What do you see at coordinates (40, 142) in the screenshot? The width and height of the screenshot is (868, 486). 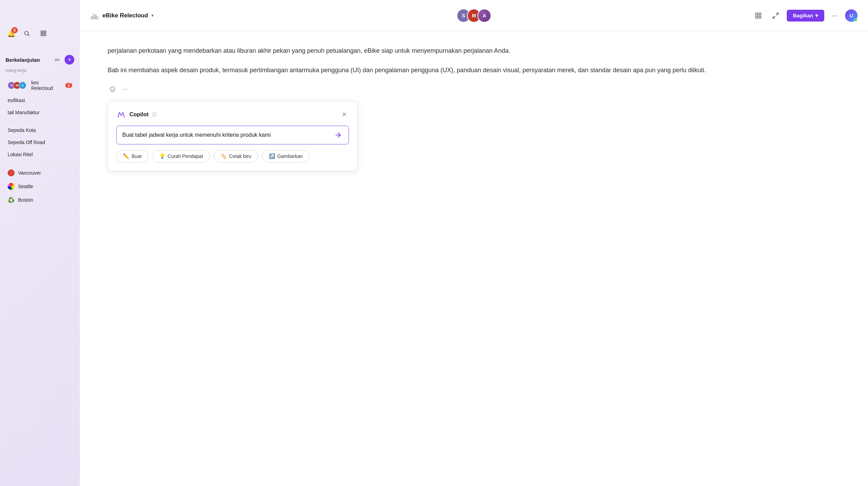 I see `sidebar-item-sepeda-off-road: Sepeda Off Road` at bounding box center [40, 142].